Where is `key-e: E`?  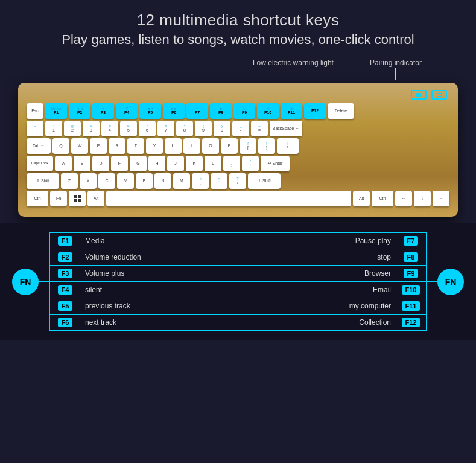
key-e: E is located at coordinates (98, 146).